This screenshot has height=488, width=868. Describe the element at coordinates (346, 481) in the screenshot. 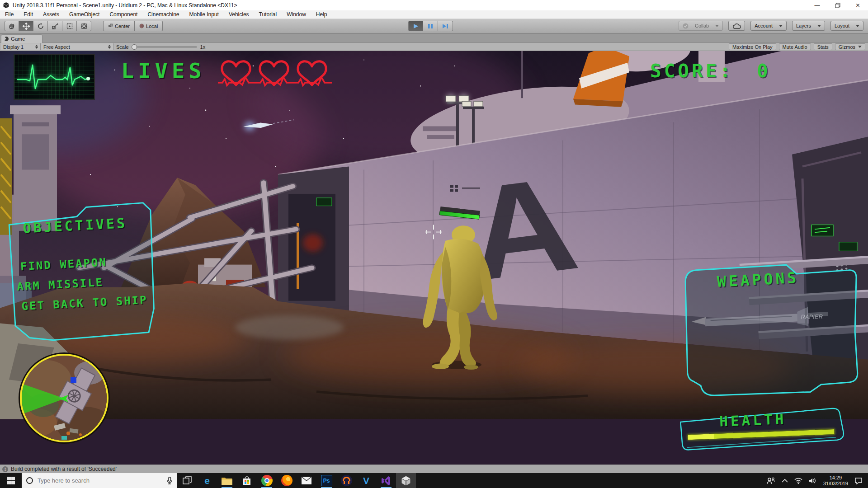

I see `taskbar-app-audacity` at that location.